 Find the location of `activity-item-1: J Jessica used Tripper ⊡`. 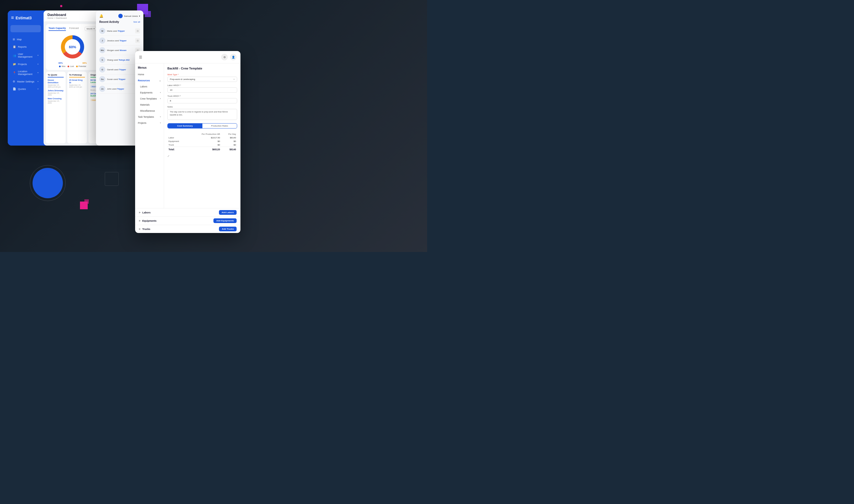

activity-item-1: J Jessica used Tripper ⊡ is located at coordinates (120, 41).